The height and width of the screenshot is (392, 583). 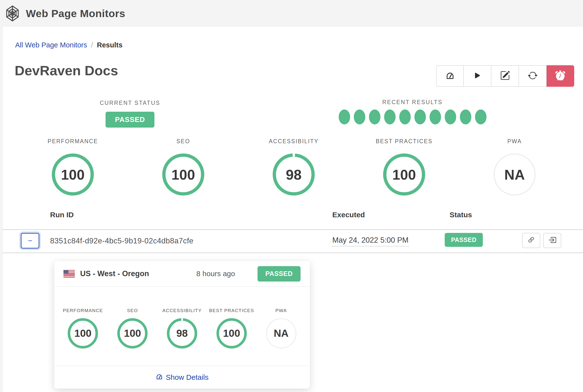 What do you see at coordinates (30, 241) in the screenshot?
I see `collapse-row-button: −` at bounding box center [30, 241].